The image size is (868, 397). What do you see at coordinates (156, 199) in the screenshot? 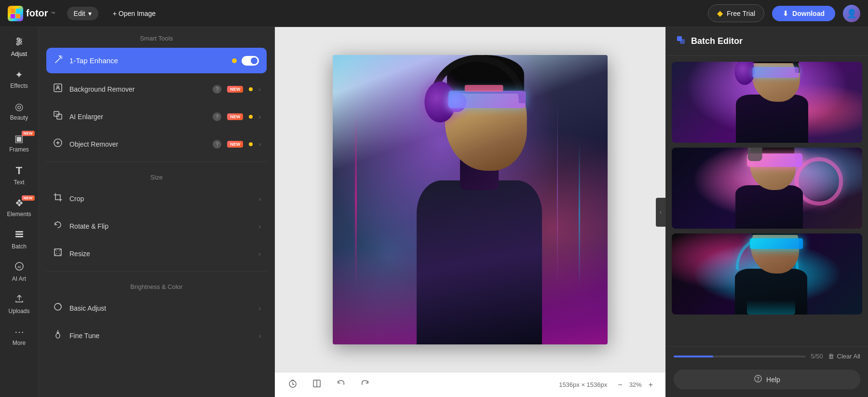
I see `crop-row: Crop ›` at bounding box center [156, 199].